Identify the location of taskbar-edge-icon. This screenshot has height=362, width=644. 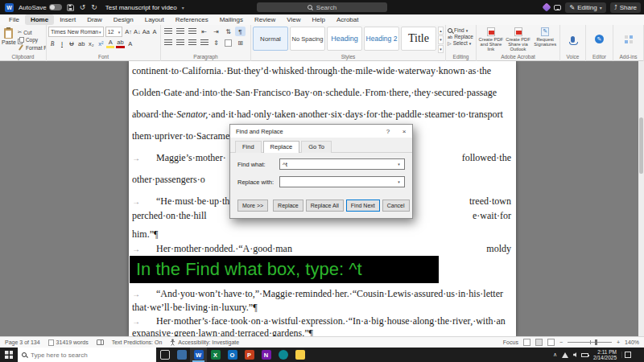
(283, 355).